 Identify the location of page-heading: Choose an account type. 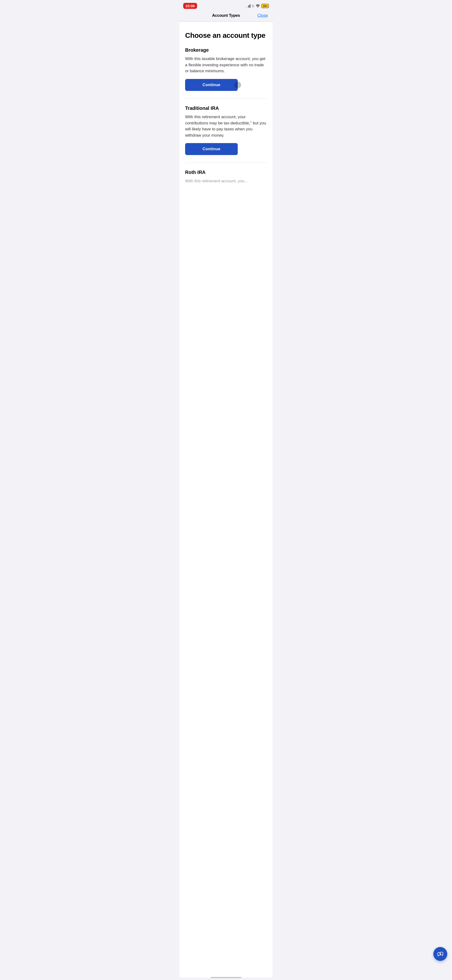
(226, 35).